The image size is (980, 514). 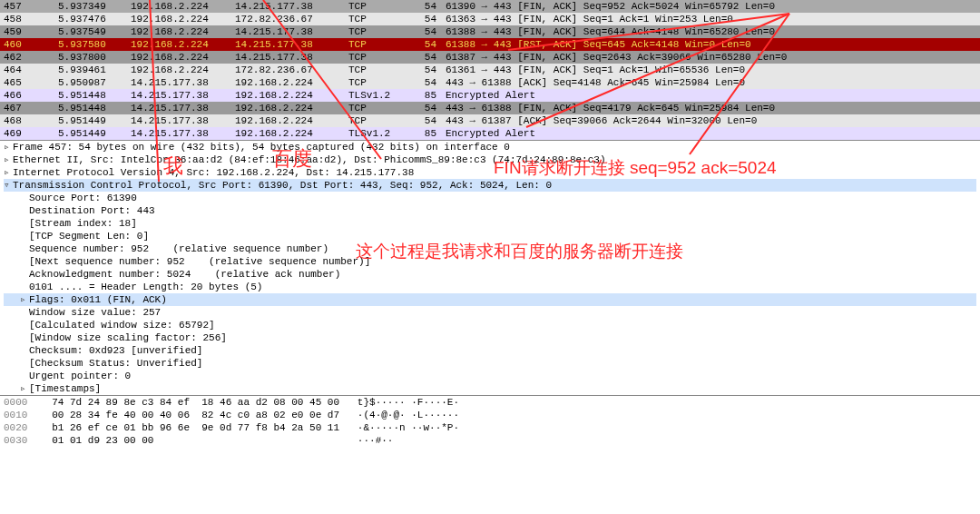 What do you see at coordinates (490, 376) in the screenshot?
I see `detail-urgptr: Urgent pointer: 0` at bounding box center [490, 376].